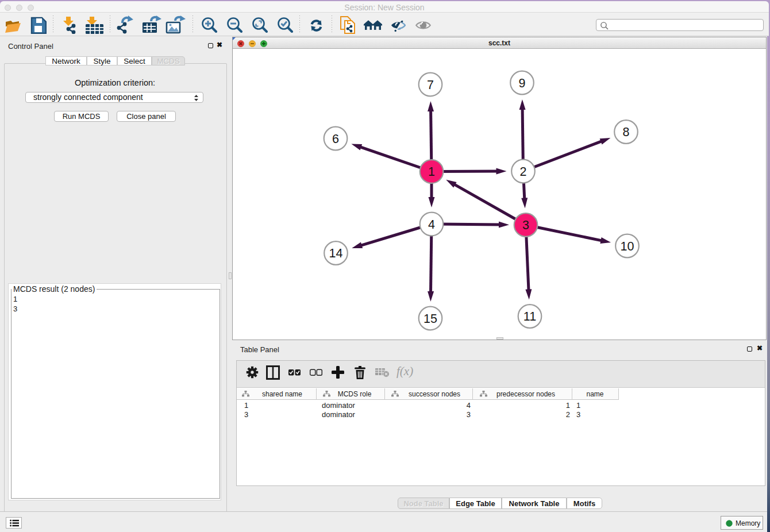  What do you see at coordinates (430, 85) in the screenshot?
I see `svg-text: 7` at bounding box center [430, 85].